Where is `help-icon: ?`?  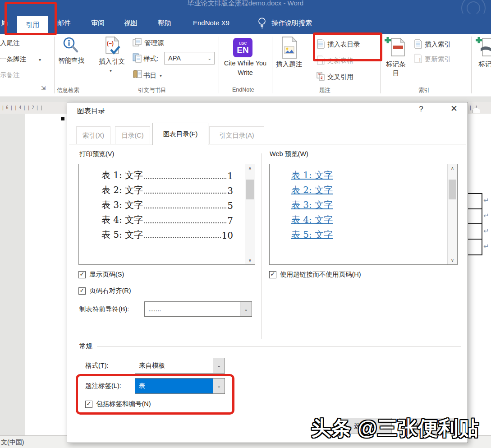
help-icon: ? is located at coordinates (421, 111).